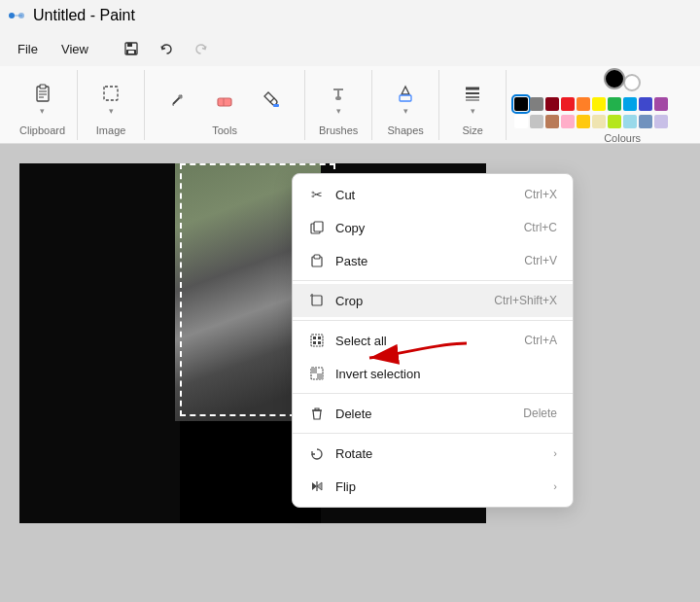 Image resolution: width=700 pixels, height=602 pixels. What do you see at coordinates (84, 16) in the screenshot?
I see `app-title: Untitled - Paint` at bounding box center [84, 16].